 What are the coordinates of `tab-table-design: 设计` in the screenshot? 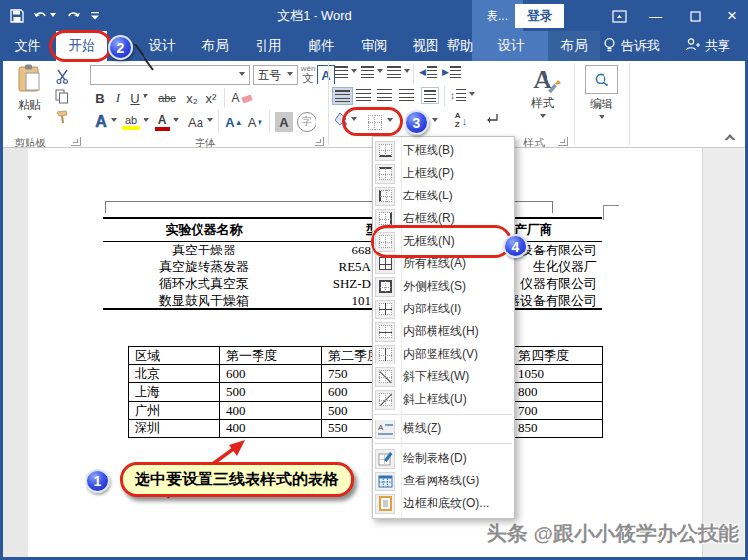 It's located at (511, 46).